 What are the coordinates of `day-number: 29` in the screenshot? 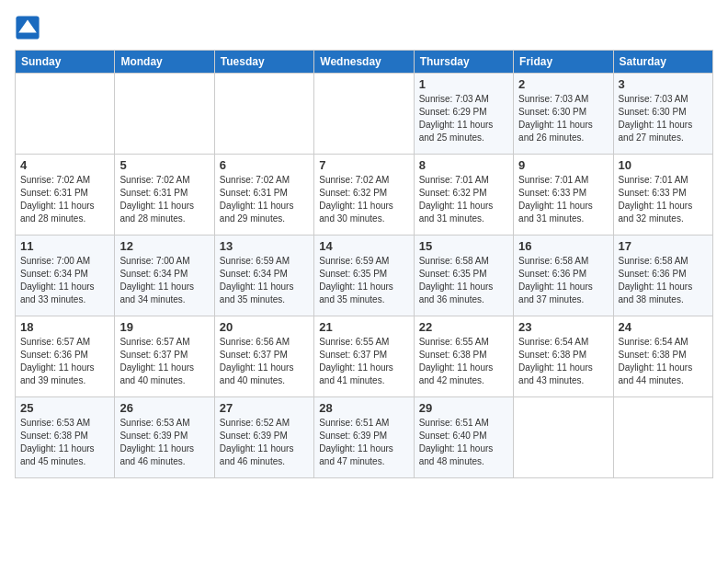 It's located at (463, 408).